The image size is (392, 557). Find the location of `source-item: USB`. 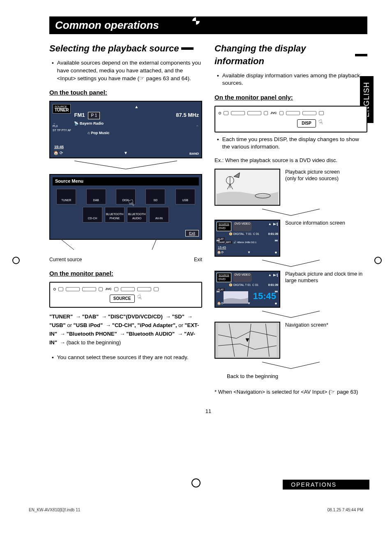

source-item: USB is located at coordinates (185, 197).